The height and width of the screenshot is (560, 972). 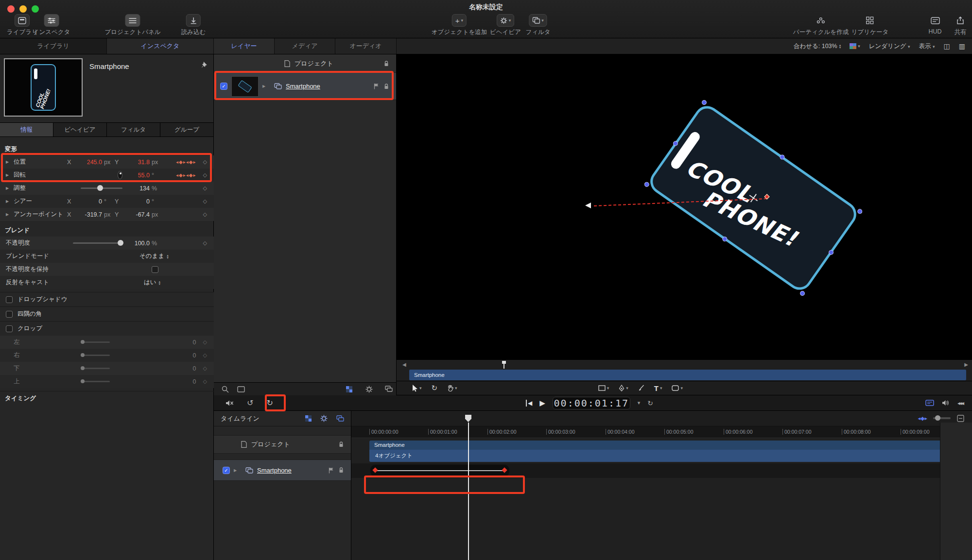 What do you see at coordinates (98, 243) in the screenshot?
I see `opacity-slider` at bounding box center [98, 243].